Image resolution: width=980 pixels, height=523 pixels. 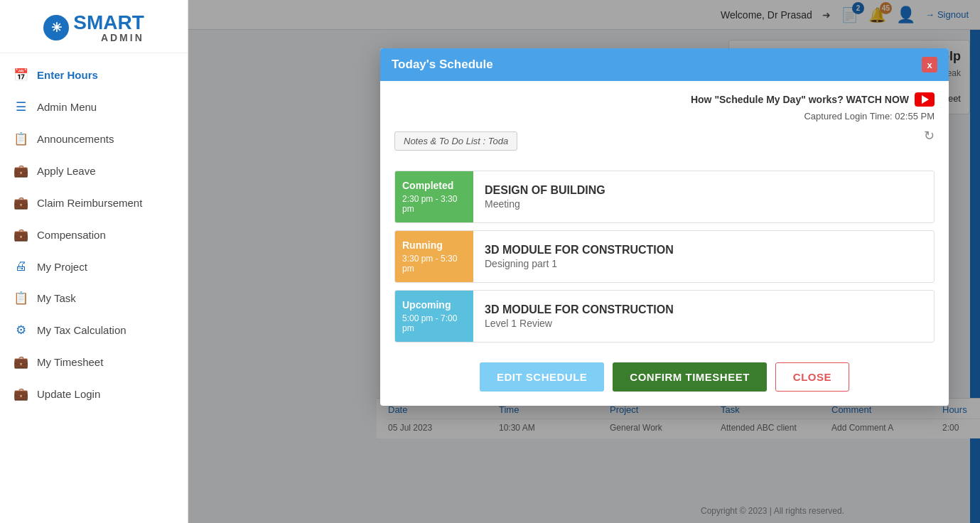 I want to click on schedule-name-3: 3D MODULE FOR CONSTRUCTION, so click(x=704, y=310).